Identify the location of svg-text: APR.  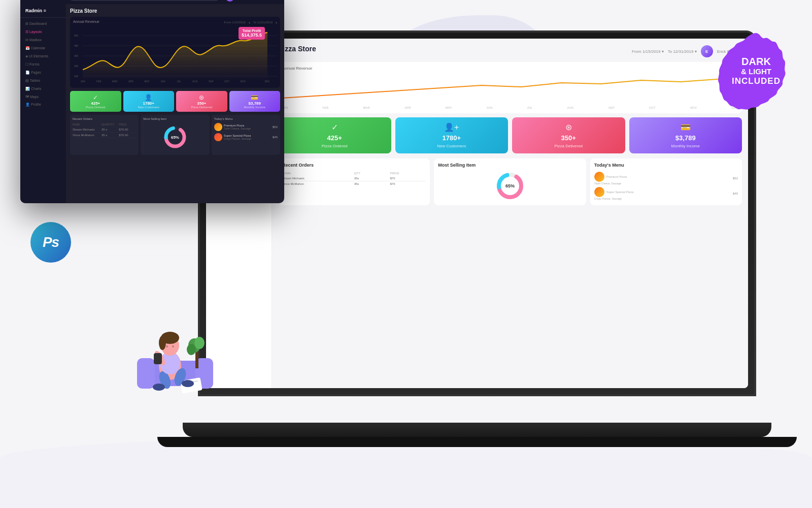
(131, 81).